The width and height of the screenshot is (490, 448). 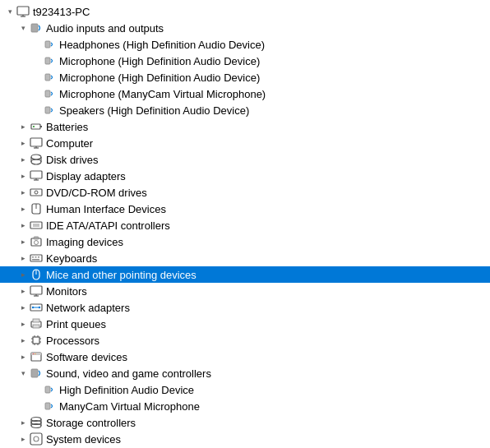 What do you see at coordinates (36, 225) in the screenshot?
I see `icon-ide` at bounding box center [36, 225].